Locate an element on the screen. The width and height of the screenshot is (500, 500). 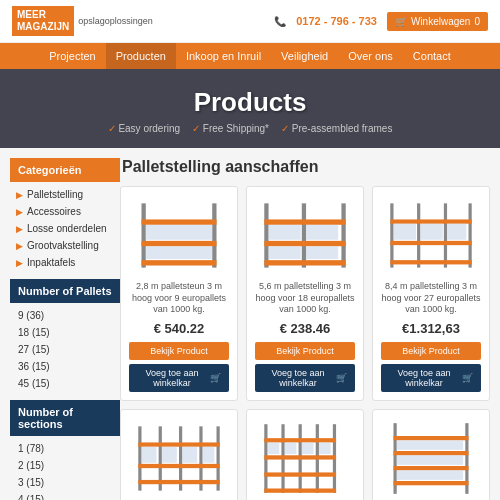
nav-item-projecten: Projecten is located at coordinates (72, 56).